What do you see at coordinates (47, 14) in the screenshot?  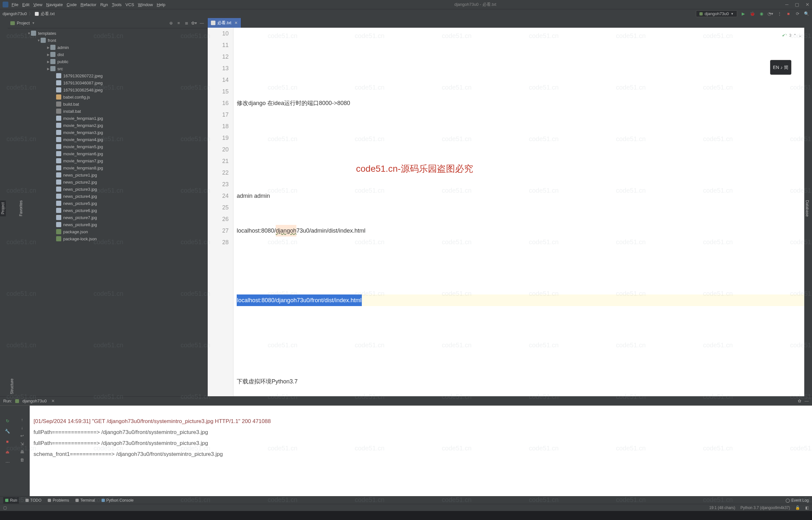 I see `breadcrumb-file: 必看.txt` at bounding box center [47, 14].